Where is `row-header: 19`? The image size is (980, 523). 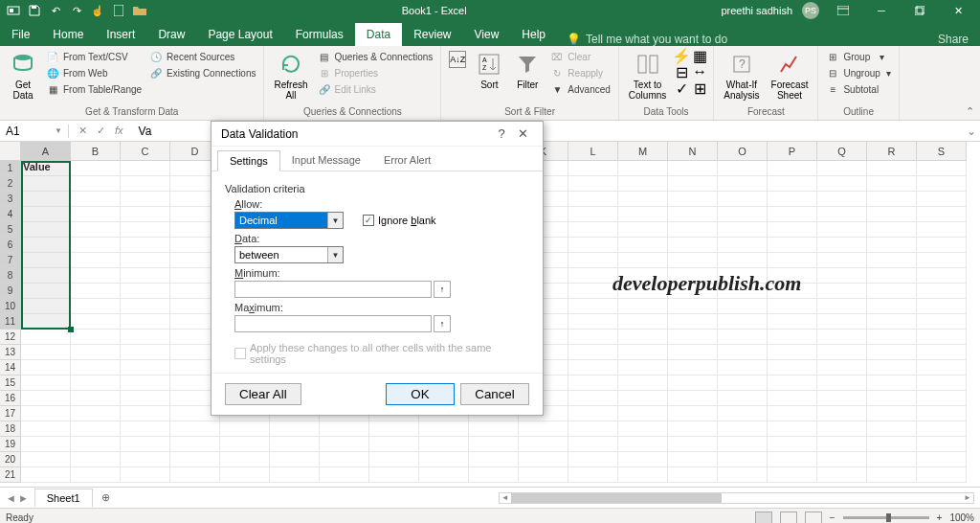
row-header: 19 is located at coordinates (11, 444).